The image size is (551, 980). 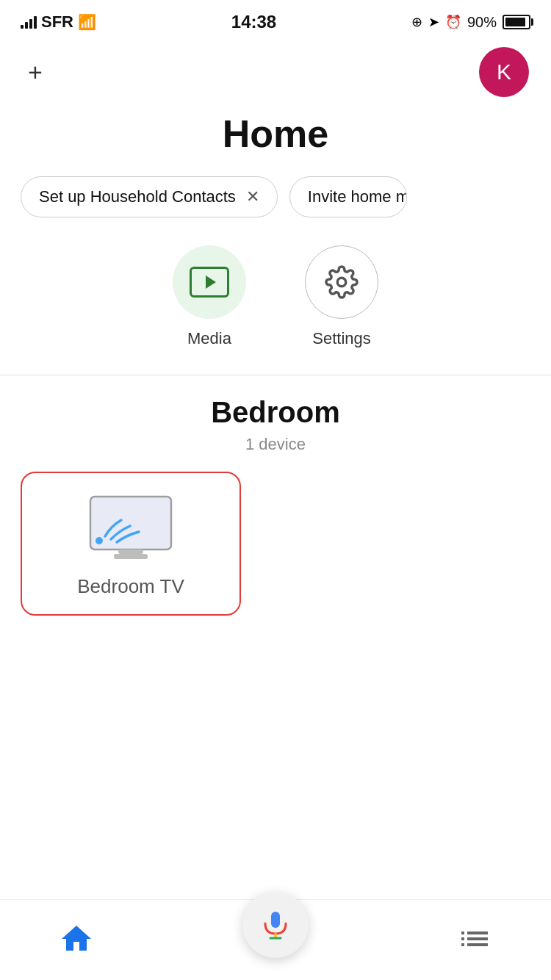 I want to click on room-device-count: 1 device, so click(x=276, y=444).